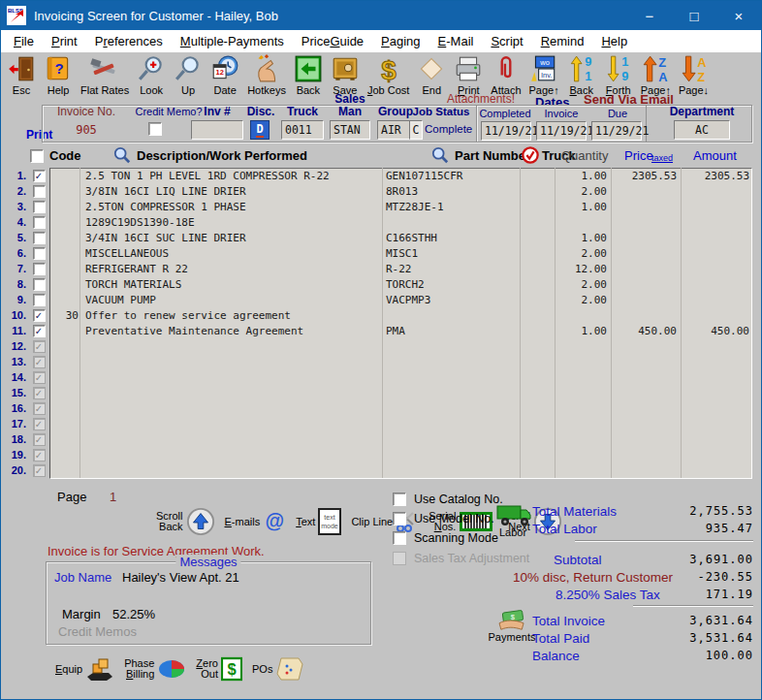 This screenshot has width=762, height=700. What do you see at coordinates (739, 16) in the screenshot?
I see `close-button: ×` at bounding box center [739, 16].